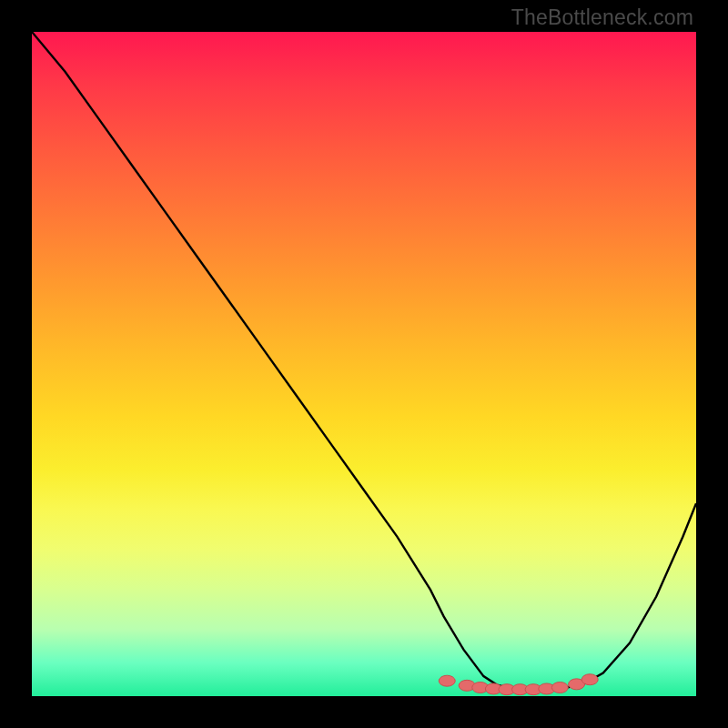 The height and width of the screenshot is (728, 728). What do you see at coordinates (519, 684) in the screenshot?
I see `marker-dots` at bounding box center [519, 684].